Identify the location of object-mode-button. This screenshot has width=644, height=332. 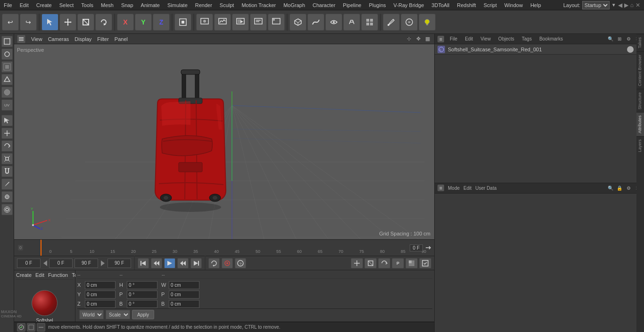
(183, 22).